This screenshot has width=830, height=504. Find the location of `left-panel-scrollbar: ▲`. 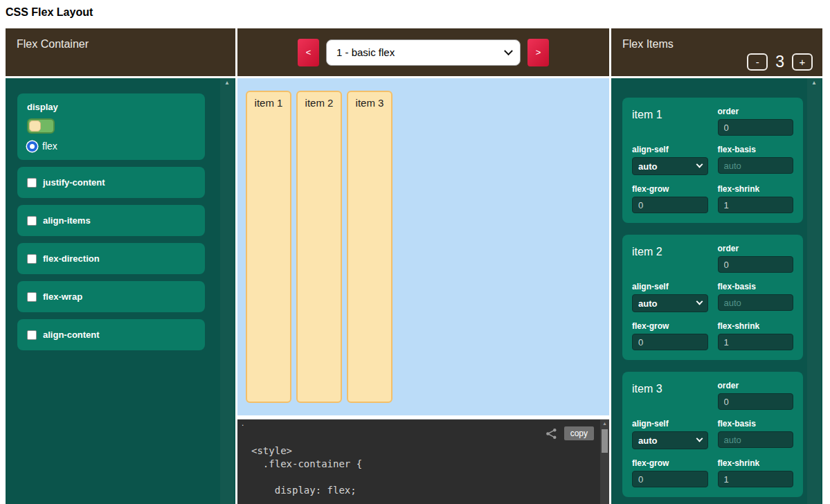

left-panel-scrollbar: ▲ is located at coordinates (227, 291).